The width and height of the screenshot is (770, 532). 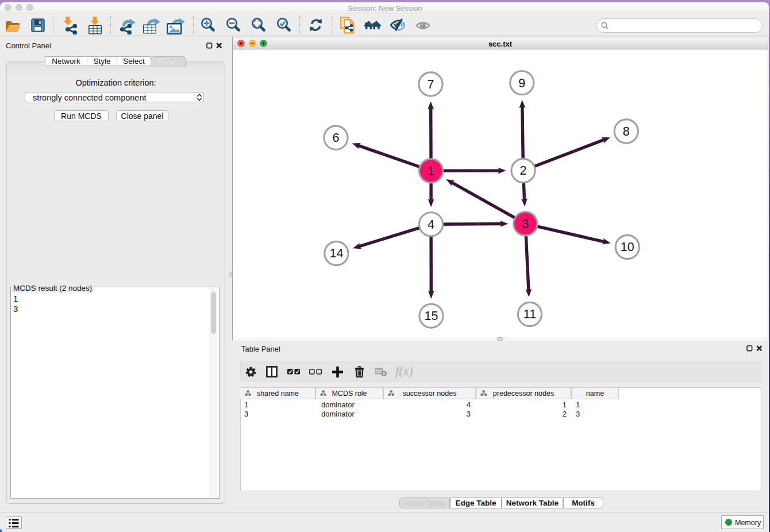 I want to click on svg-text: 2, so click(x=523, y=171).